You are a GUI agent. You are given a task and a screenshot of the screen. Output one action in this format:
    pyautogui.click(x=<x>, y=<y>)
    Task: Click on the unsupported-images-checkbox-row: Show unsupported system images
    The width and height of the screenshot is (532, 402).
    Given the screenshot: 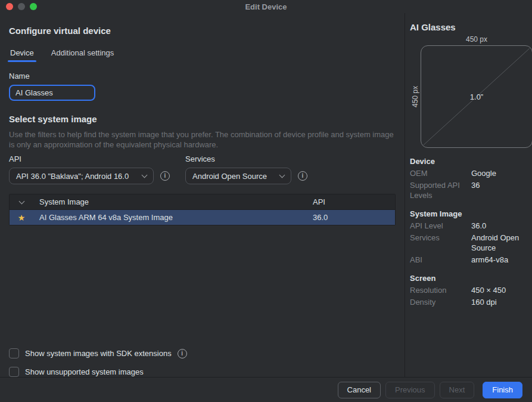 What is the action you would take?
    pyautogui.click(x=203, y=372)
    